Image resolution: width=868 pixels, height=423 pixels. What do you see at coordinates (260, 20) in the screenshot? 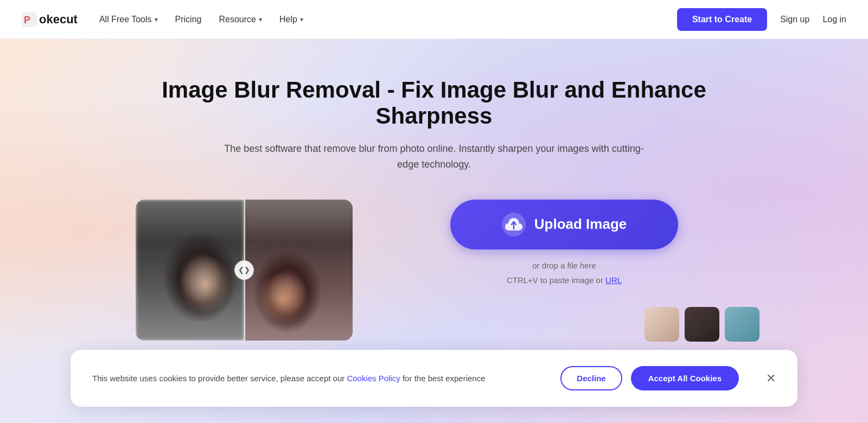
I see `chevron-down-icon-2: ▾` at bounding box center [260, 20].